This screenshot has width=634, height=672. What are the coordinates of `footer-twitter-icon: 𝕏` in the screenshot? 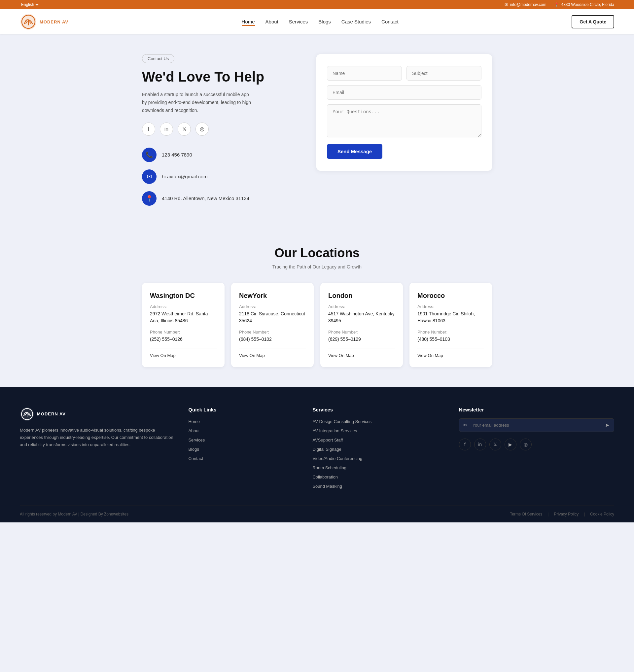 It's located at (495, 444).